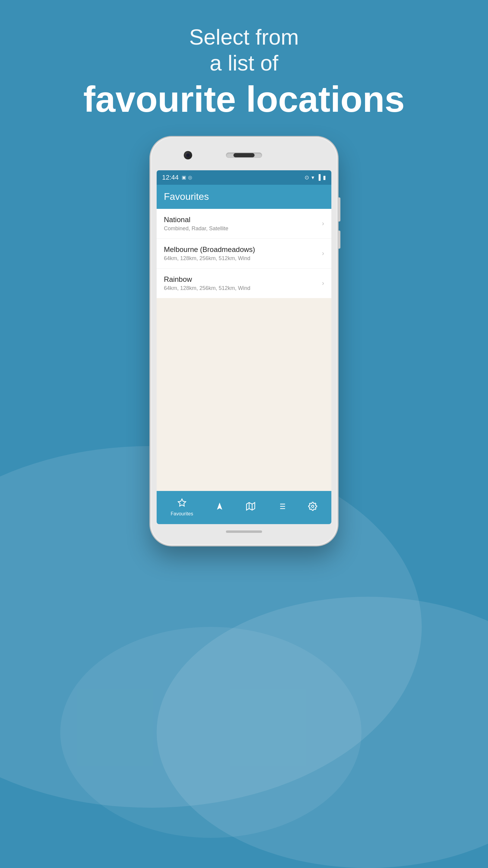  Describe the element at coordinates (339, 210) in the screenshot. I see `volume-up-button` at that location.